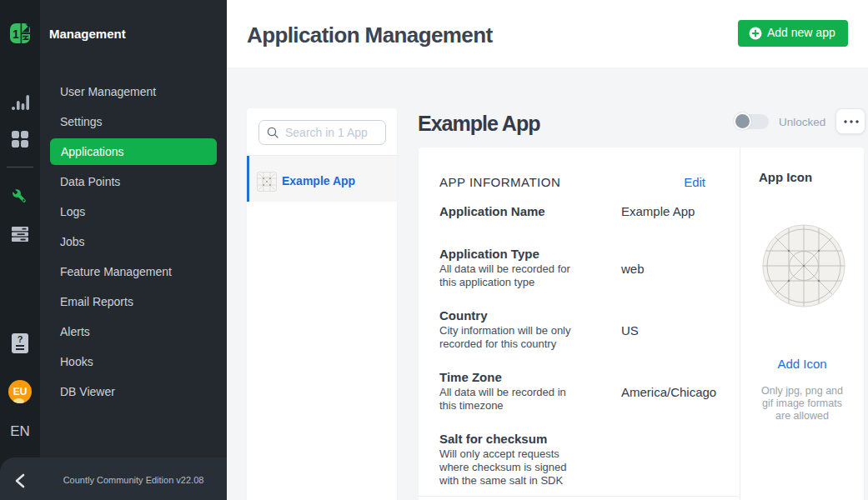 This screenshot has height=500, width=868. What do you see at coordinates (16, 34) in the screenshot?
I see `svg-text: 1` at bounding box center [16, 34].